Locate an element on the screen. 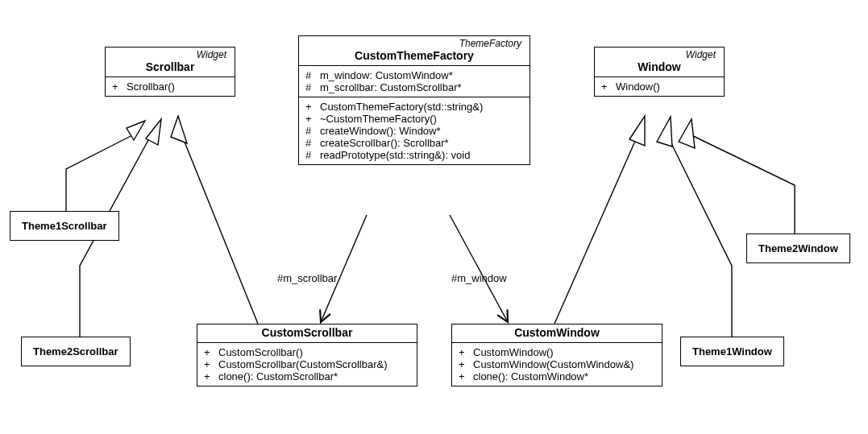 The height and width of the screenshot is (434, 868). edge-ctf-to-customscrollbar is located at coordinates (343, 269).